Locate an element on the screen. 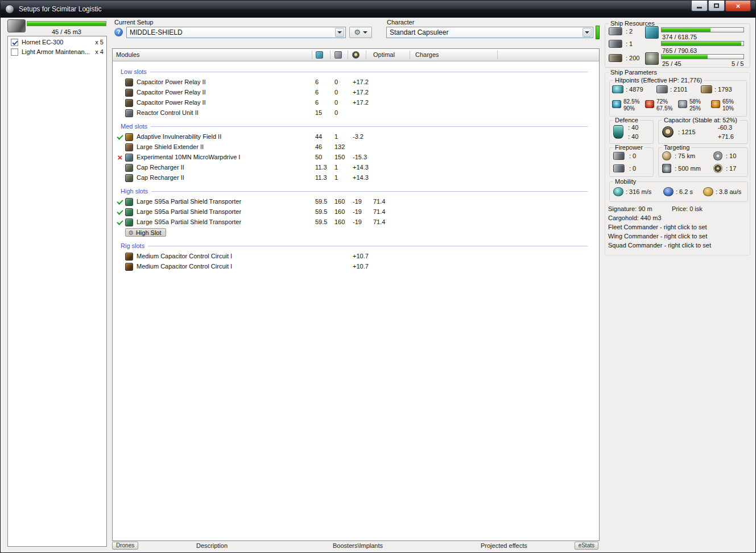 The image size is (756, 553). tab-description: Description is located at coordinates (212, 546).